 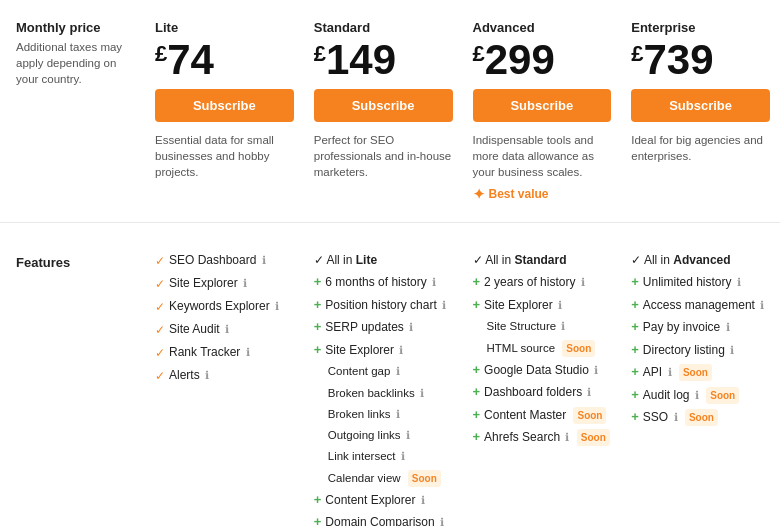 I want to click on feature-item: + Ahrefs Search ℹ Soon, so click(x=542, y=438).